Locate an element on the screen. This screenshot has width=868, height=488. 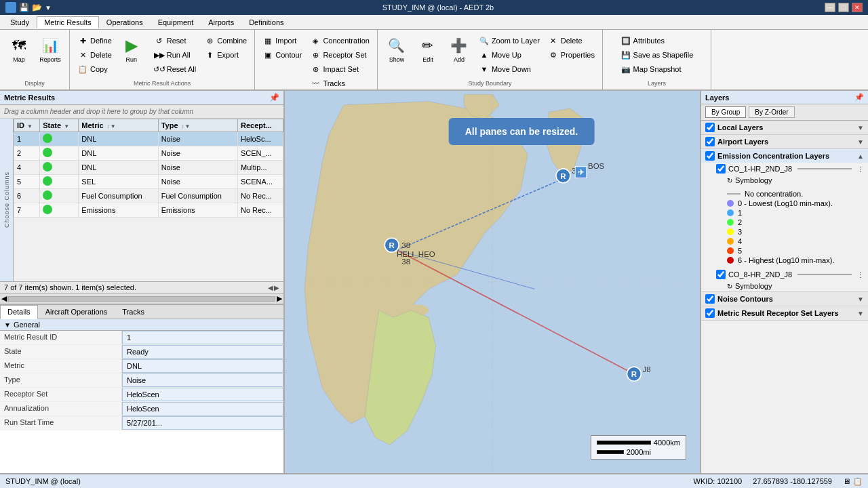
cell-state is located at coordinates (60, 140).